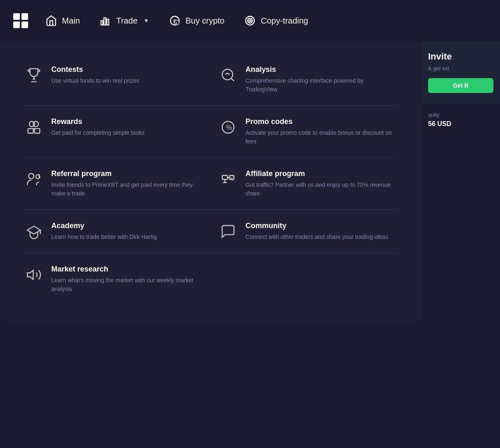  I want to click on affiliate-text: Affiliate program Got traffic? Partner w…, so click(321, 183).